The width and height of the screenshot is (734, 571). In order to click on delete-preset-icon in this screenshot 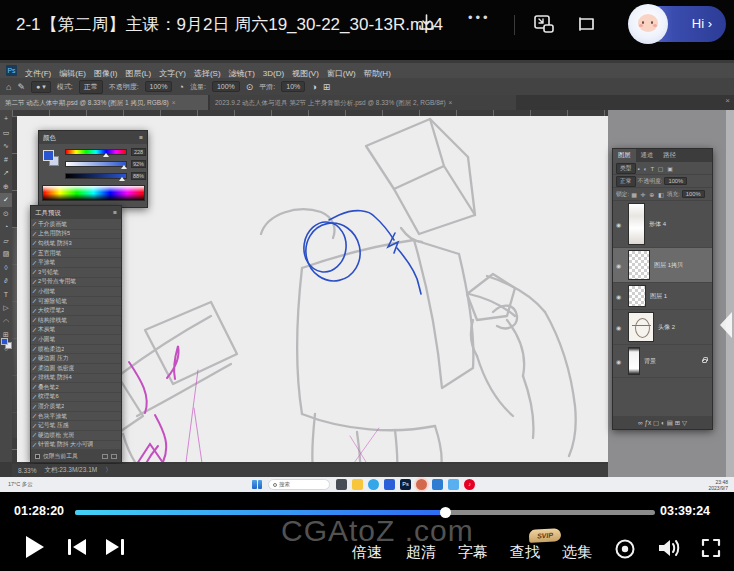, I will do `click(114, 456)`.